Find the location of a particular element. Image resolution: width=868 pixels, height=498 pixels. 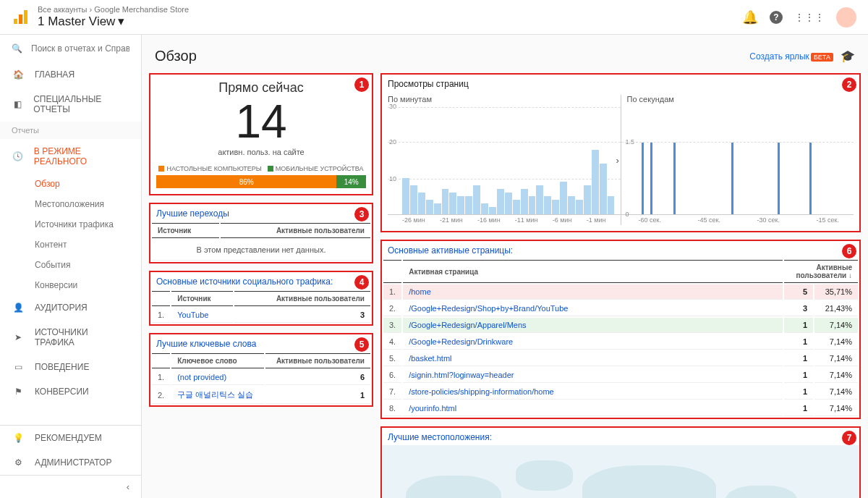

nav-admin: ⚙АДМИНИСТРАТОР is located at coordinates (71, 463).